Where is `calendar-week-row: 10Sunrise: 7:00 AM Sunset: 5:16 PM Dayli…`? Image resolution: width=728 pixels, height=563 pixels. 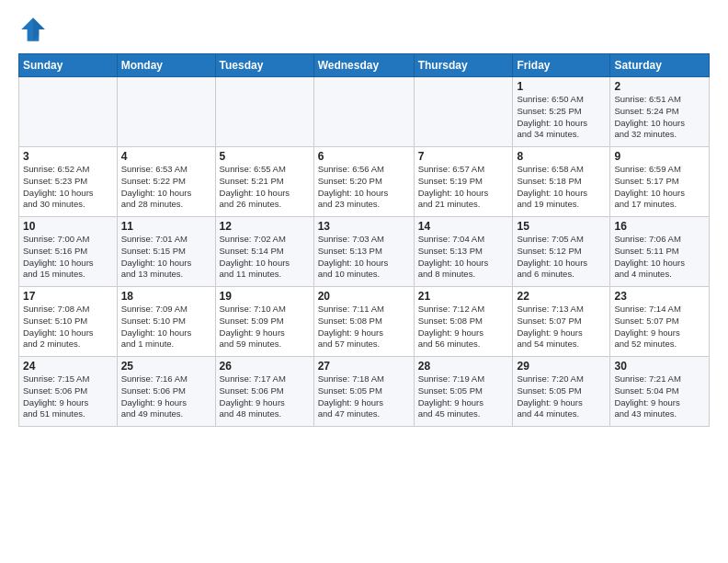
calendar-week-row: 10Sunrise: 7:00 AM Sunset: 5:16 PM Dayli… is located at coordinates (364, 252).